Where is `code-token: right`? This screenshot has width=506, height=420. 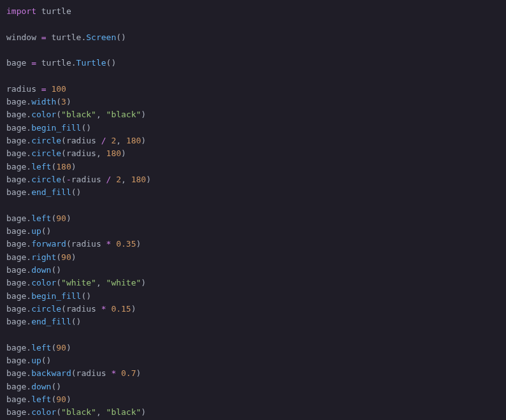 code-token: right is located at coordinates (43, 257).